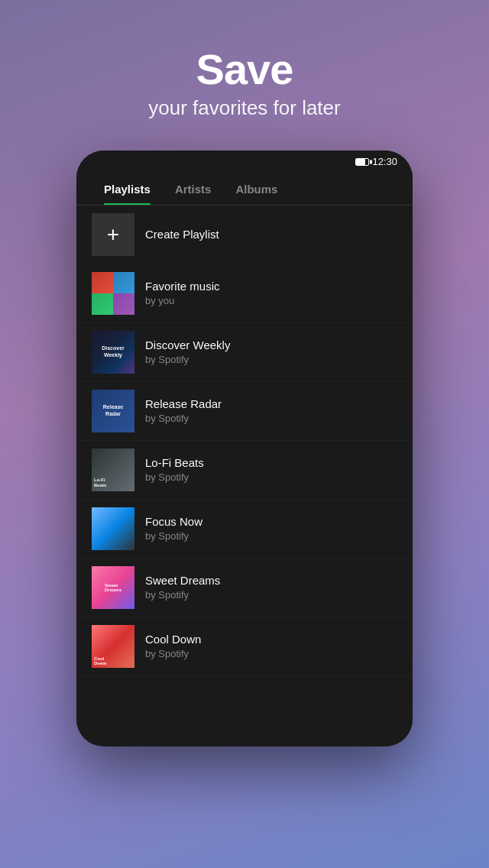 The image size is (489, 868). What do you see at coordinates (244, 235) in the screenshot?
I see `create-playlist-button: + Create Playlist` at bounding box center [244, 235].